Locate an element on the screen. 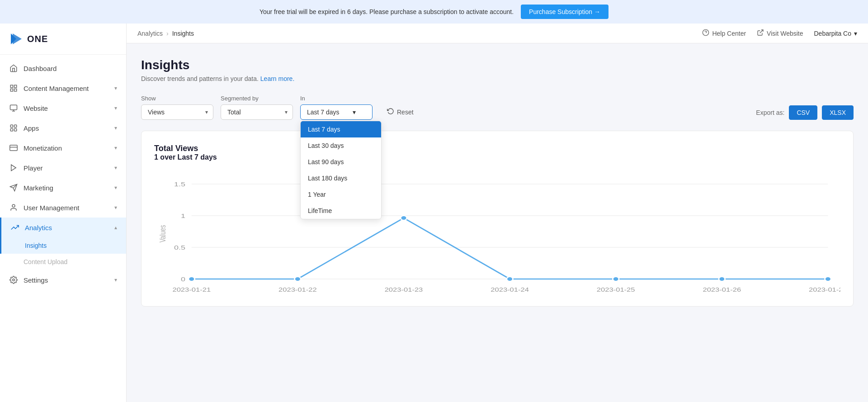  in-select-trigger: Last 7 days ▾ is located at coordinates (336, 112).